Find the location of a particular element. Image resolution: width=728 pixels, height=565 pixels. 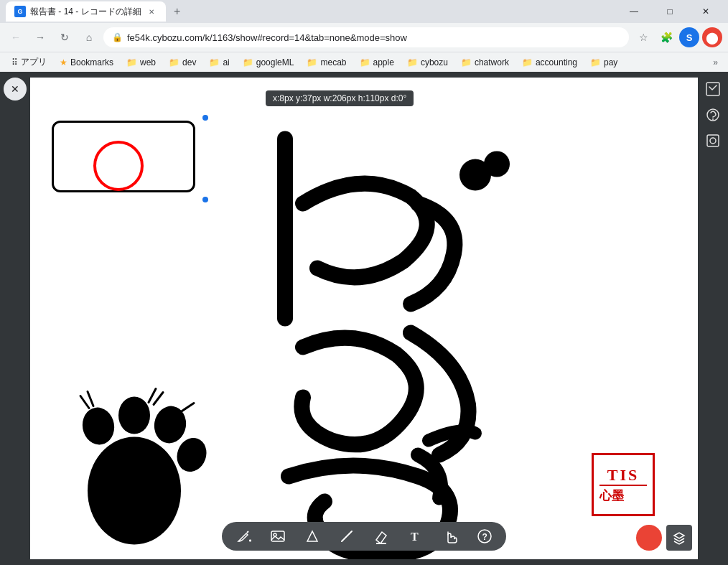

new-tab-button: + is located at coordinates (177, 11).